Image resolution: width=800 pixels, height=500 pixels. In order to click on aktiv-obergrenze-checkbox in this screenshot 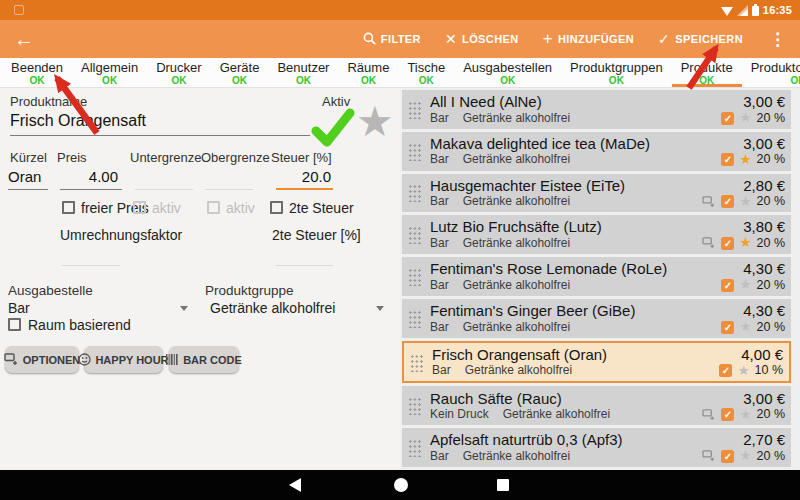, I will do `click(214, 208)`.